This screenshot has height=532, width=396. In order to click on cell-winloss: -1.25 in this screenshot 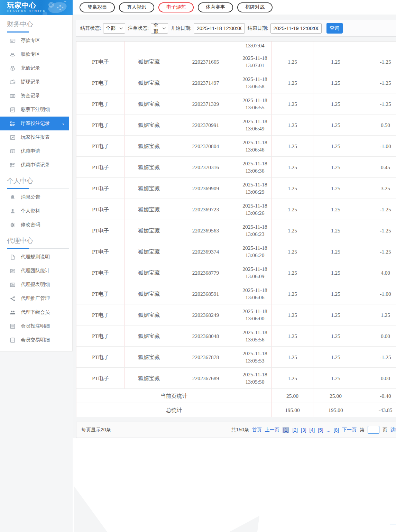, I will do `click(377, 104)`.